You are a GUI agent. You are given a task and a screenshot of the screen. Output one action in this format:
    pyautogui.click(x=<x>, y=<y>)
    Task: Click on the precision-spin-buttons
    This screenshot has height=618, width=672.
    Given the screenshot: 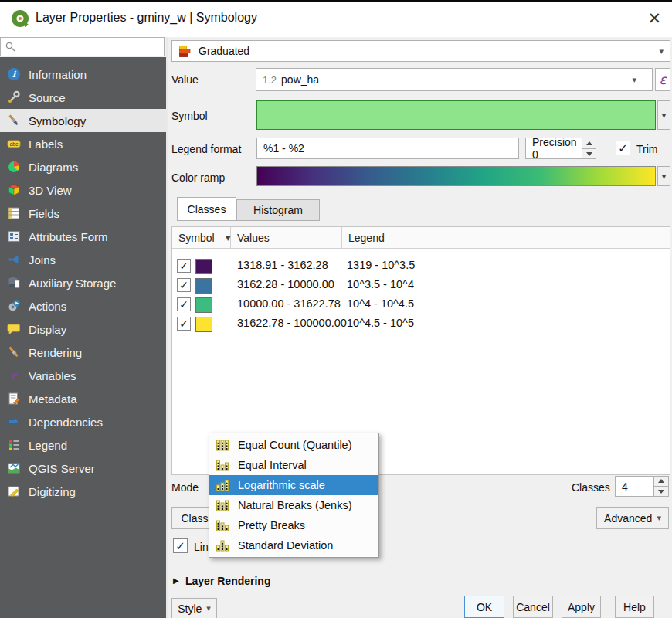 What is the action you would take?
    pyautogui.click(x=589, y=148)
    